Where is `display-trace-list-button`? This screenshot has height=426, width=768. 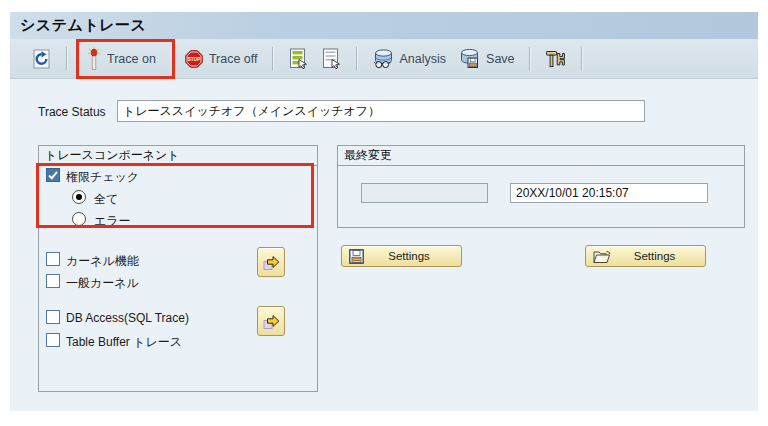
display-trace-list-button is located at coordinates (298, 58).